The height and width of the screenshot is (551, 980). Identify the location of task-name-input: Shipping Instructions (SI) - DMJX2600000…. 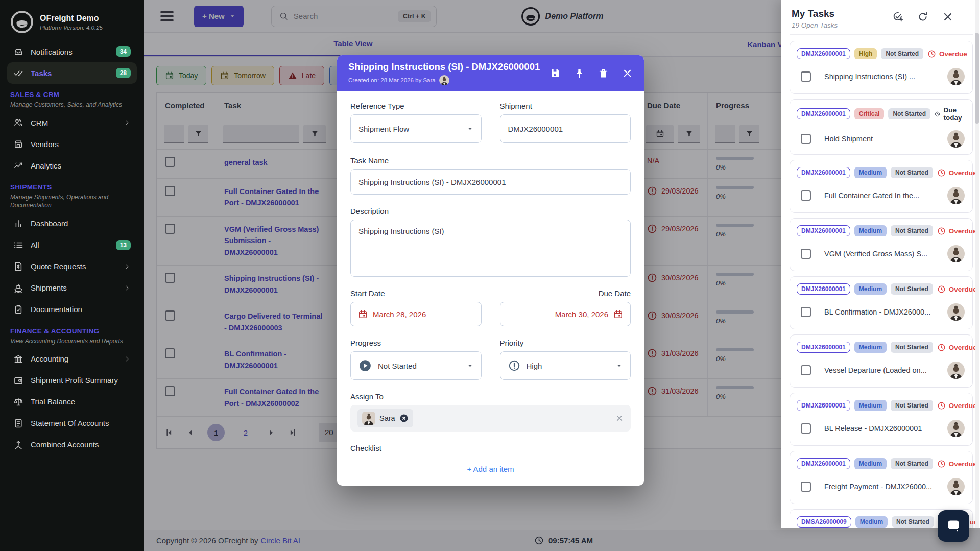
(490, 182).